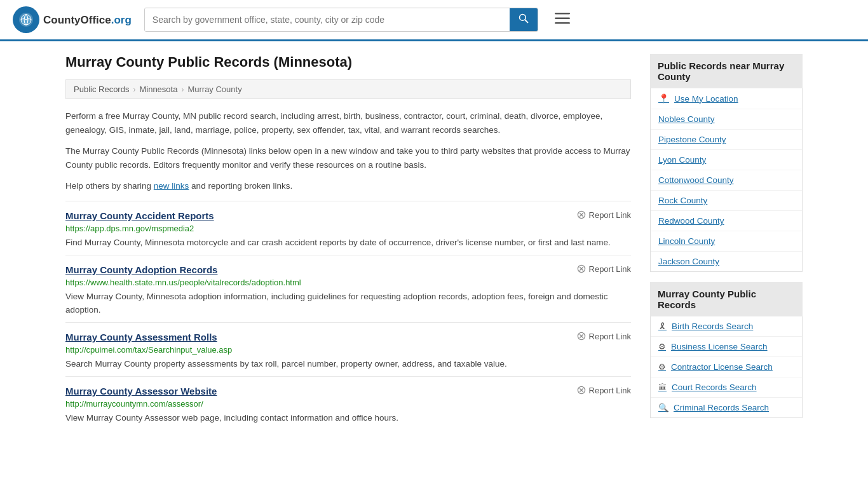 The width and height of the screenshot is (868, 488). What do you see at coordinates (348, 89) in the screenshot?
I see `breadcrumb: Public Records › Minnesota › Murray Coun…` at bounding box center [348, 89].